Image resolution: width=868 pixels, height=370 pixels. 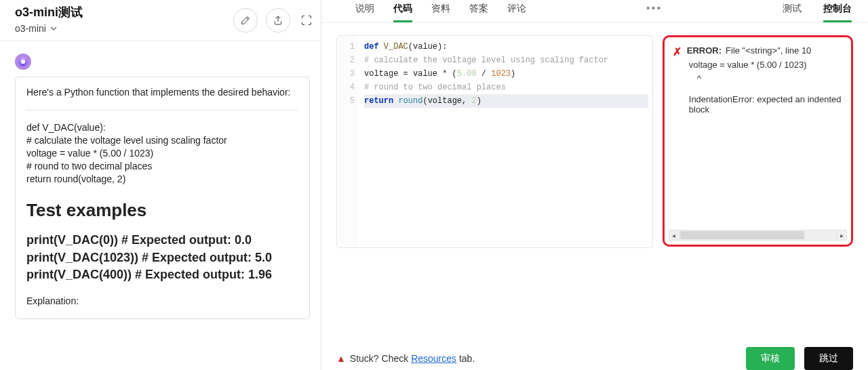 I want to click on tab-2: 资料, so click(x=441, y=12).